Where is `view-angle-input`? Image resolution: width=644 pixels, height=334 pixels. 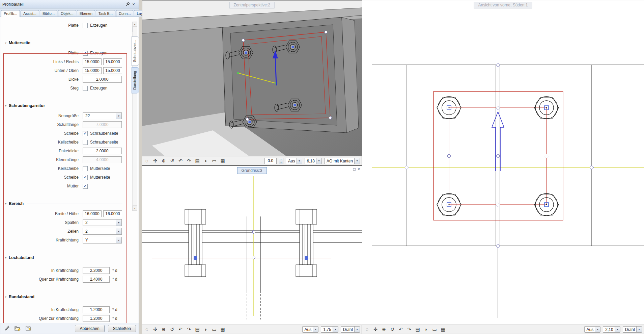
view-angle-input is located at coordinates (271, 161).